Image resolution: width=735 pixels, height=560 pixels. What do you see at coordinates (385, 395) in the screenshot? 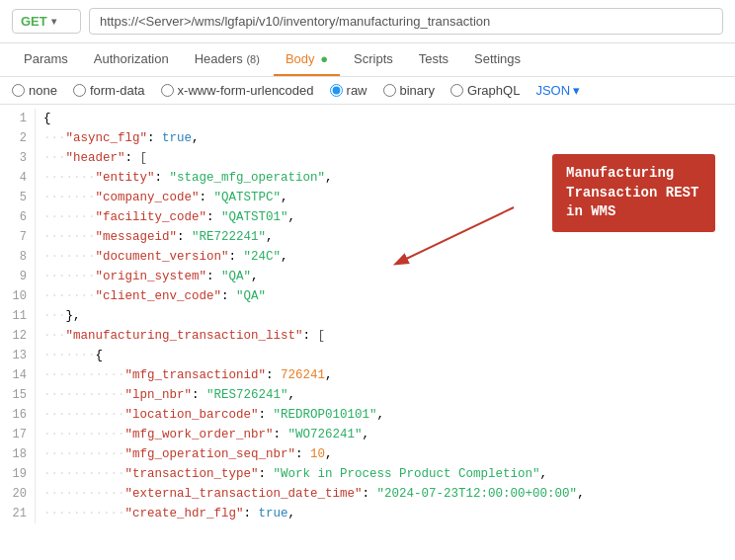
I see `code-line: ···········"lpn_nbr": "RES726241",` at bounding box center [385, 395].